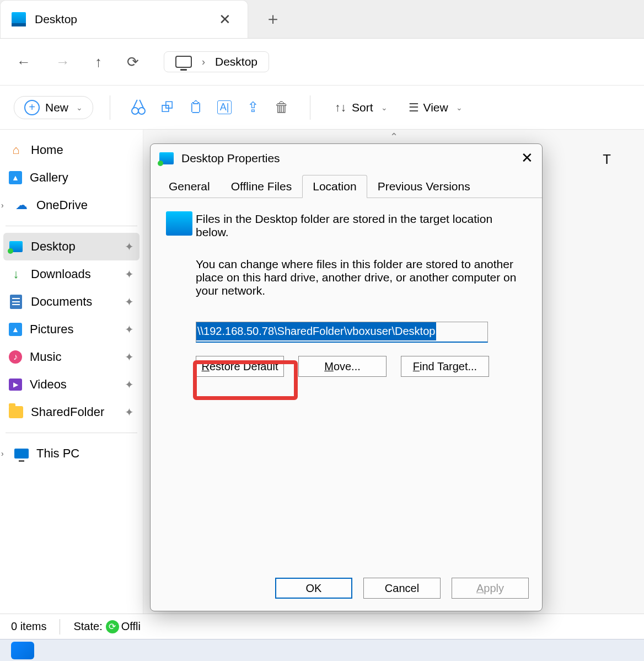  I want to click on sidebar-item-documents: Documents ✦, so click(72, 302).